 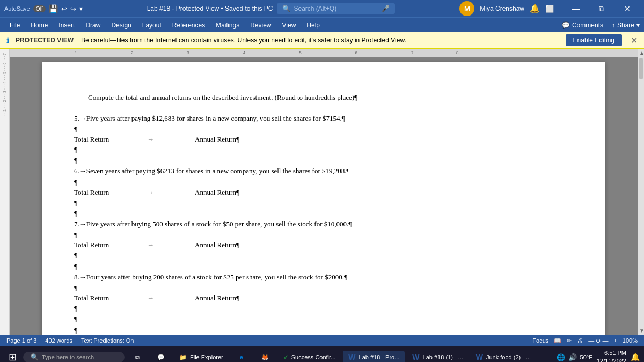 I want to click on title-bar-center: Lab #18 - Protected View • Saved to this…, so click(x=271, y=9).